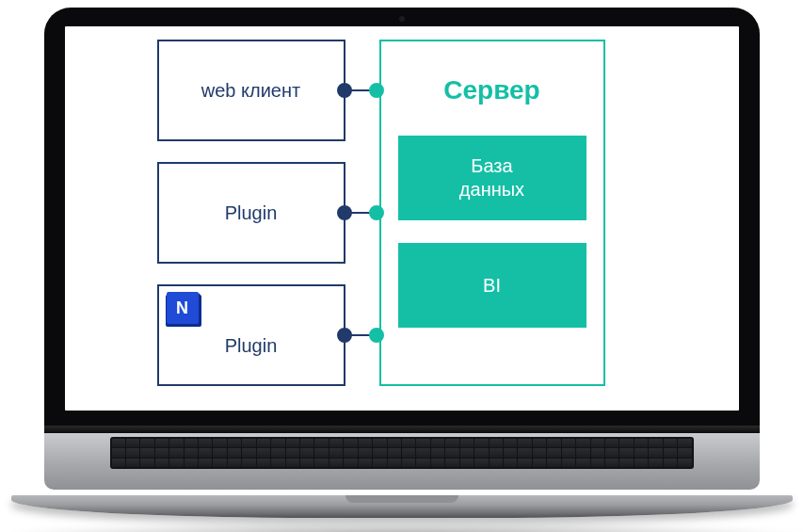  What do you see at coordinates (402, 453) in the screenshot?
I see `keyboard` at bounding box center [402, 453].